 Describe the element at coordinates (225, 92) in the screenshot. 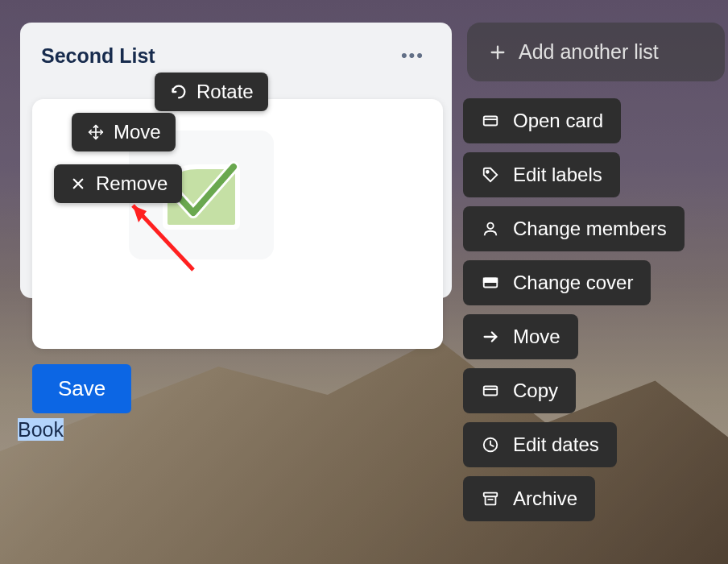

I see `rotate-label: Rotate` at that location.